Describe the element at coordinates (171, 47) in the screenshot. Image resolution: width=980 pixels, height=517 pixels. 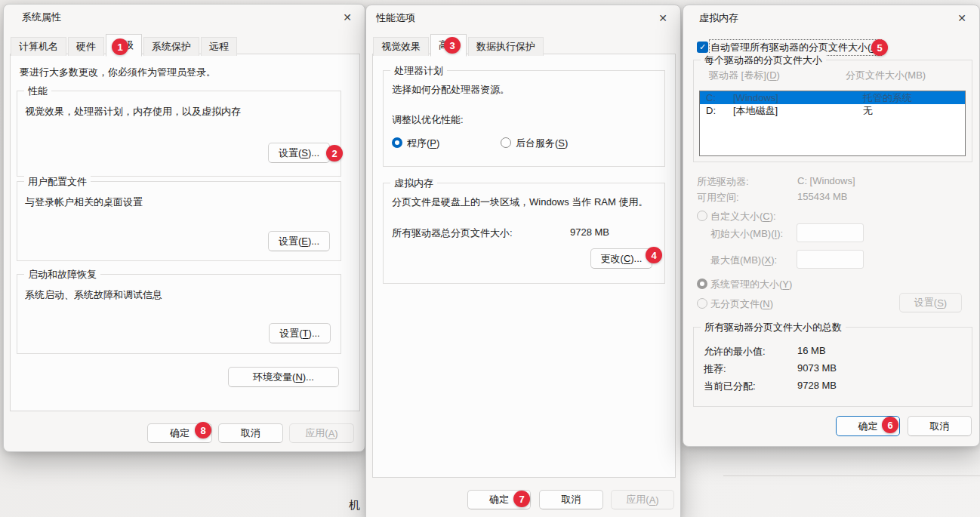
I see `tab-system-protection: 系统保护` at that location.